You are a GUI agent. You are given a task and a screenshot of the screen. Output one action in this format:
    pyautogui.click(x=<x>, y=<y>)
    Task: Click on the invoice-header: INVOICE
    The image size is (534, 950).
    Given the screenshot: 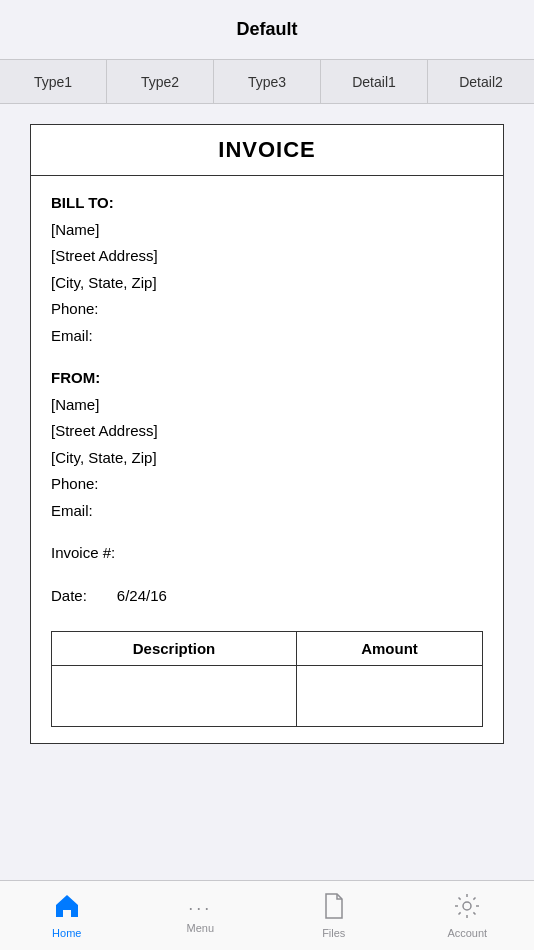 What is the action you would take?
    pyautogui.click(x=267, y=150)
    